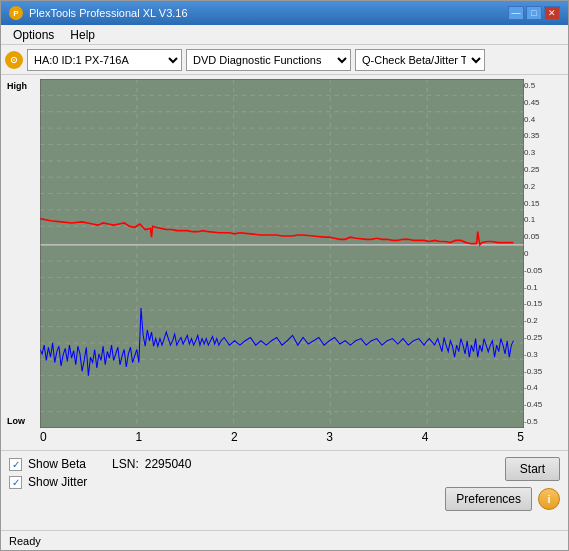 The width and height of the screenshot is (569, 551). What do you see at coordinates (520, 437) in the screenshot?
I see `x-label-5: 5` at bounding box center [520, 437].